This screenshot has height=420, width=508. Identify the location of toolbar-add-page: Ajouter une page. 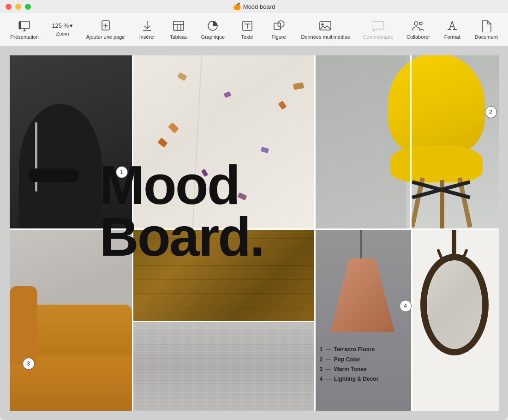
(106, 30).